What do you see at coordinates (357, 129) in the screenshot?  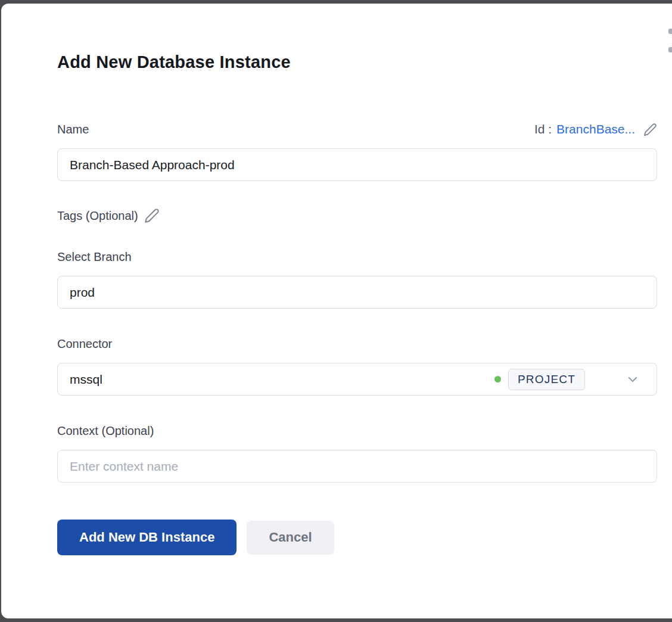 I see `name-field-header: Name Id : BranchBase...` at bounding box center [357, 129].